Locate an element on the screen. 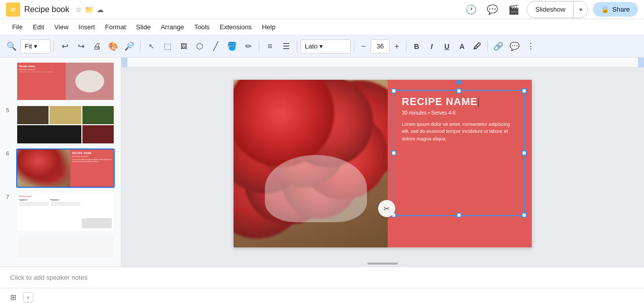 The image size is (644, 306). handle-tc is located at coordinates (459, 91).